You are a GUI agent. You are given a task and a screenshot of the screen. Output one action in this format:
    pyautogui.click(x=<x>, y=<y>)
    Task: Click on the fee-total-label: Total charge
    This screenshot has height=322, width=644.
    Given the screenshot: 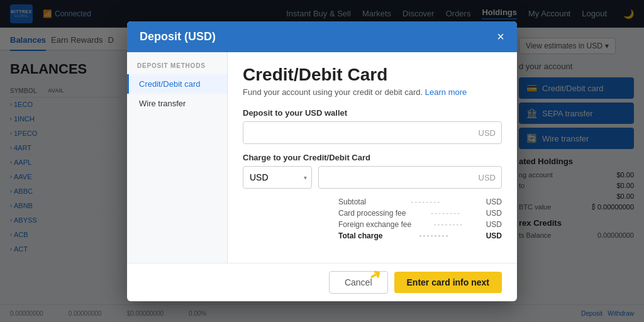 What is the action you would take?
    pyautogui.click(x=360, y=236)
    